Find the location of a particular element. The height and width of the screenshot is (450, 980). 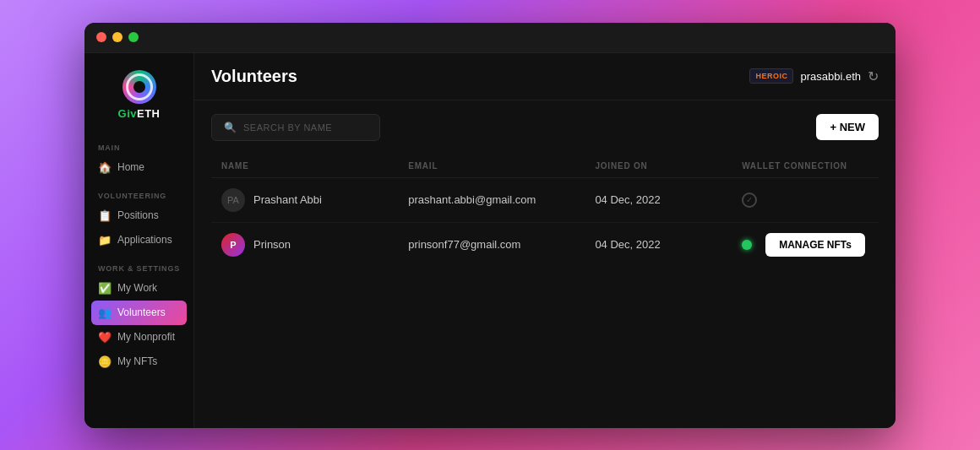

nonprofit-icon: ❤️ is located at coordinates (105, 338).